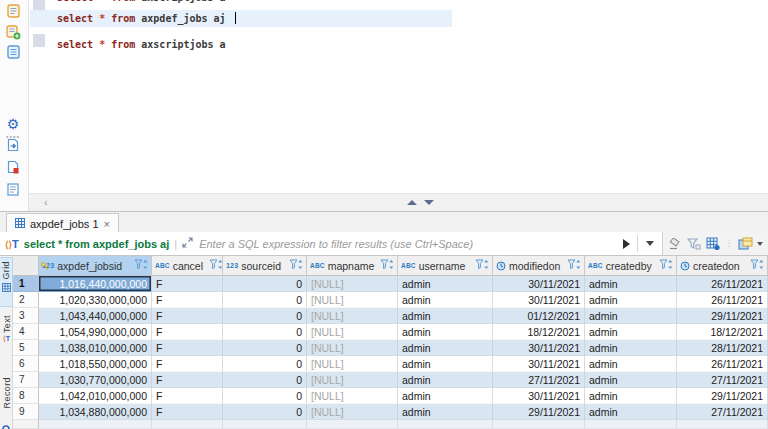 The width and height of the screenshot is (768, 429). I want to click on column-header-axpdef_jobsid: 123axpdef_jobsid, so click(96, 266).